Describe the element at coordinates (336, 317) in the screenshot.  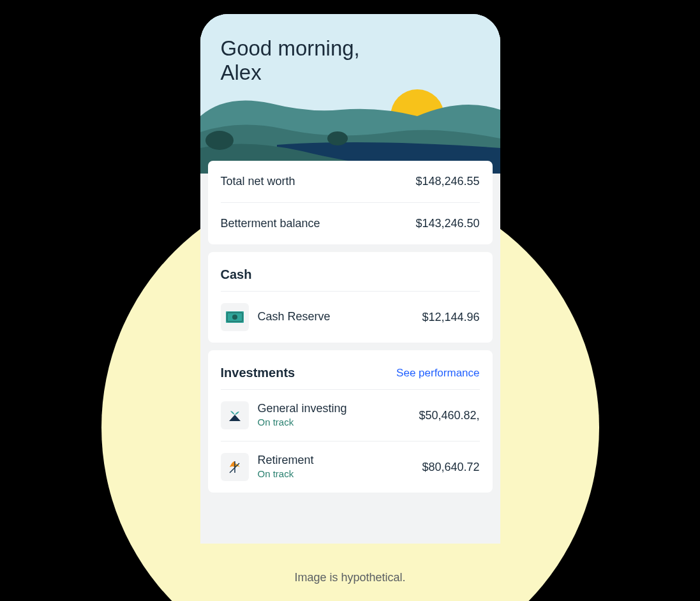
I see `cash-reserve-name: Cash Reserve` at that location.